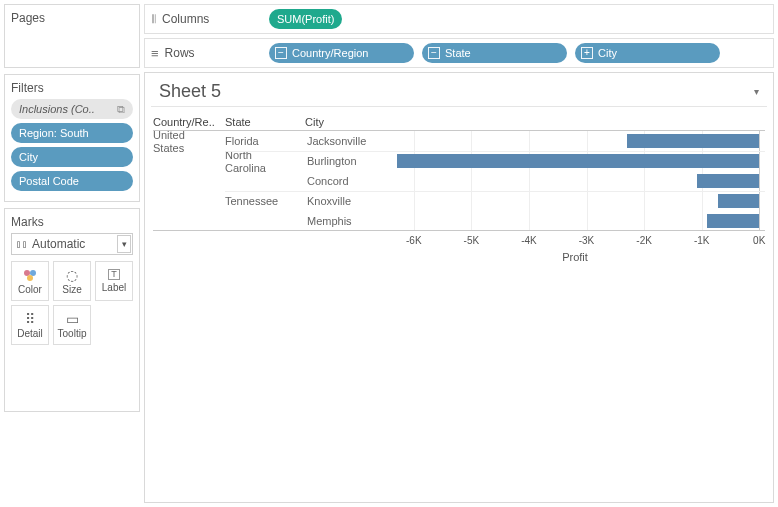 The image size is (778, 507). Describe the element at coordinates (180, 53) in the screenshot. I see `rows-label: Rows` at that location.